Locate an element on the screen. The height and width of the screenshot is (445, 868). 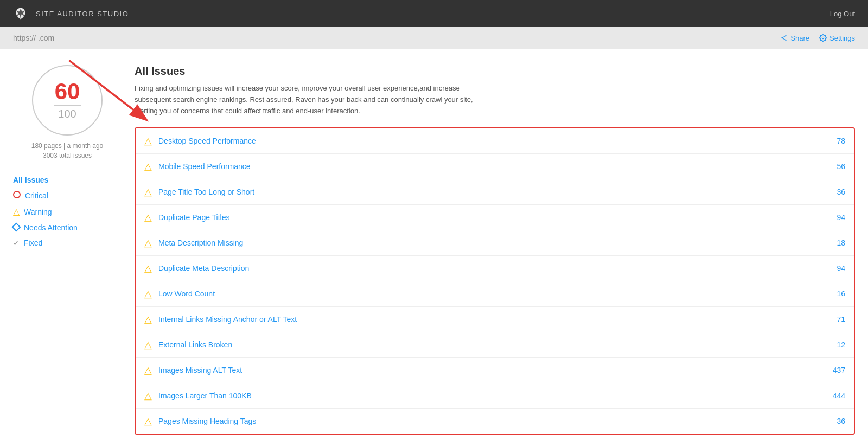
needs-attention-label: Needs Attention is located at coordinates (51, 228).